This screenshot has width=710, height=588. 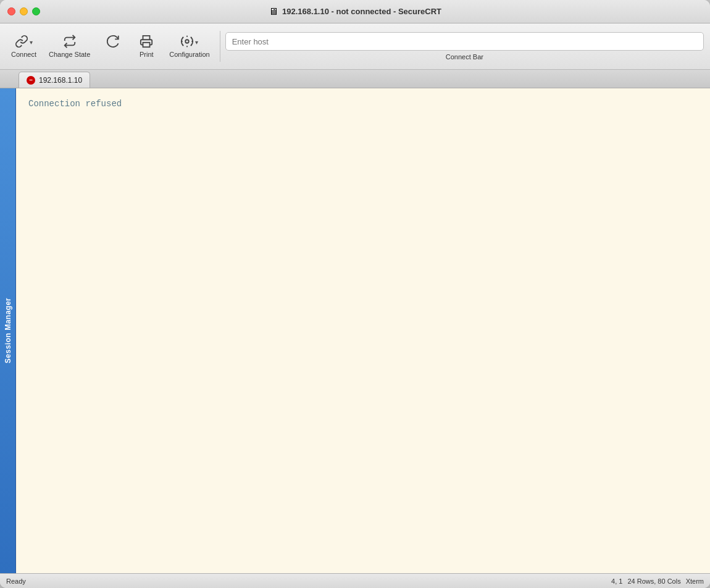 I want to click on print-icon, so click(x=146, y=41).